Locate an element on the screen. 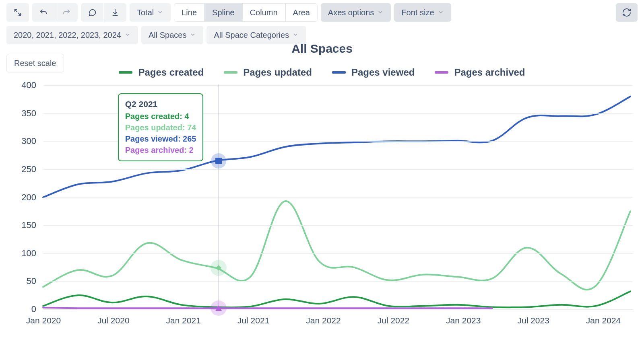 The width and height of the screenshot is (644, 362). undo-button is located at coordinates (43, 12).